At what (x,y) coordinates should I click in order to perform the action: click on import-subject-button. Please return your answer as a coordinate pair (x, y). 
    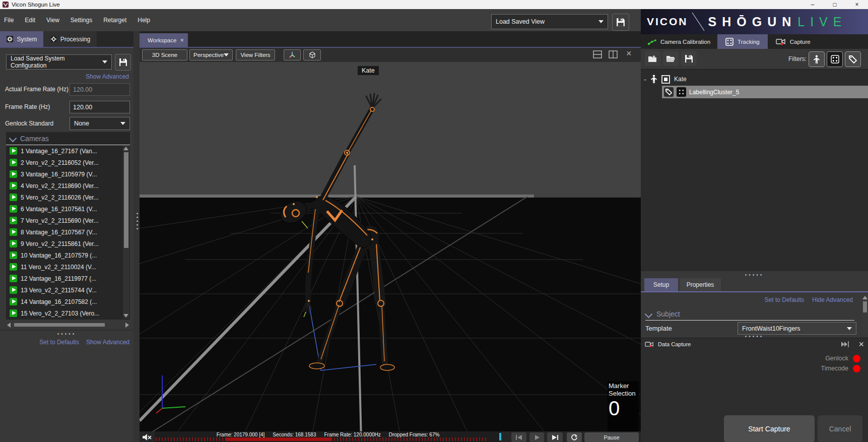
    Looking at the image, I should click on (653, 58).